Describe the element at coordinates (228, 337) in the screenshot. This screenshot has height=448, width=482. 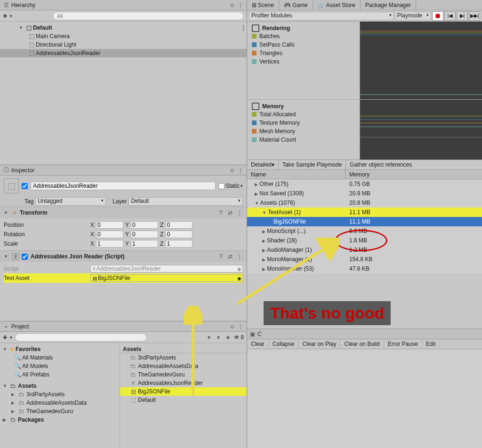
I see `favorite-icon: ★` at that location.